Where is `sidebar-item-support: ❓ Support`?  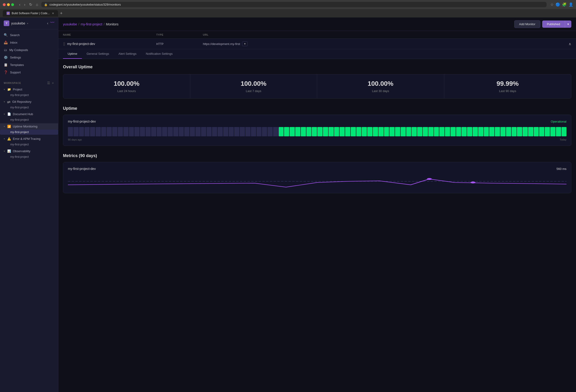
sidebar-item-support: ❓ Support is located at coordinates (29, 72).